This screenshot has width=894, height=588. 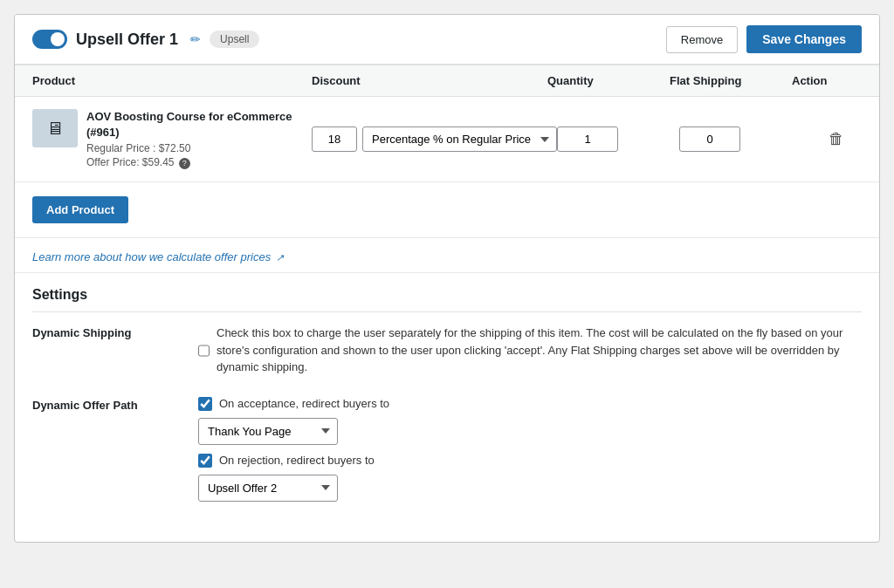 What do you see at coordinates (279, 257) in the screenshot?
I see `external-link-icon: ↗` at bounding box center [279, 257].